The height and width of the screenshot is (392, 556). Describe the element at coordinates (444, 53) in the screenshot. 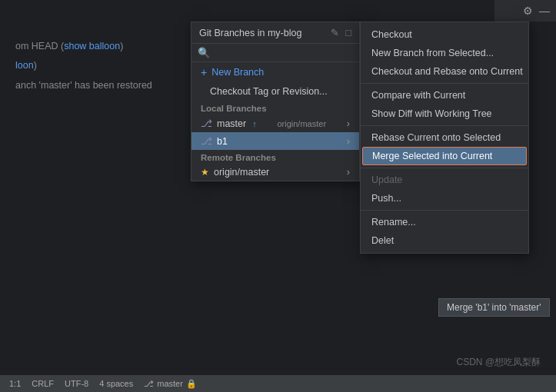

I see `new-branch-from-selected-button: New Branch from Selected...` at that location.